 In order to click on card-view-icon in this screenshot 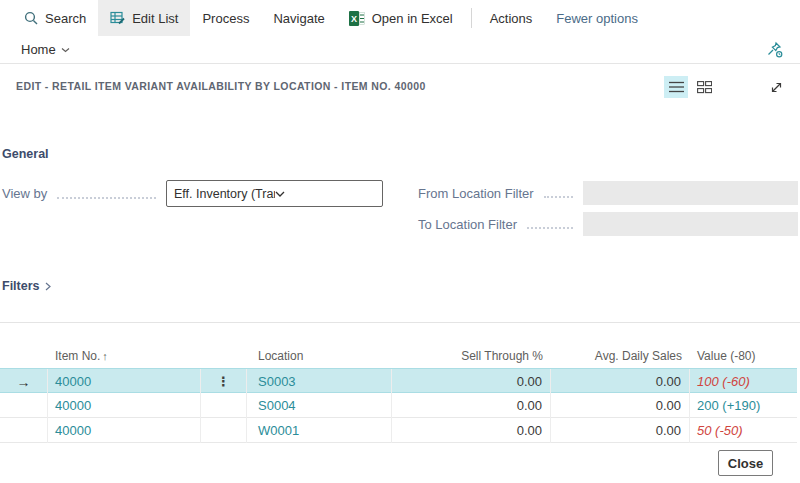, I will do `click(704, 88)`.